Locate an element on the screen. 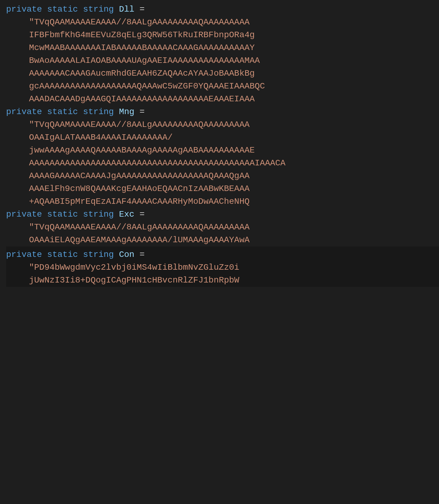 This screenshot has height=504, width=439. variable-name: Mng is located at coordinates (127, 112).